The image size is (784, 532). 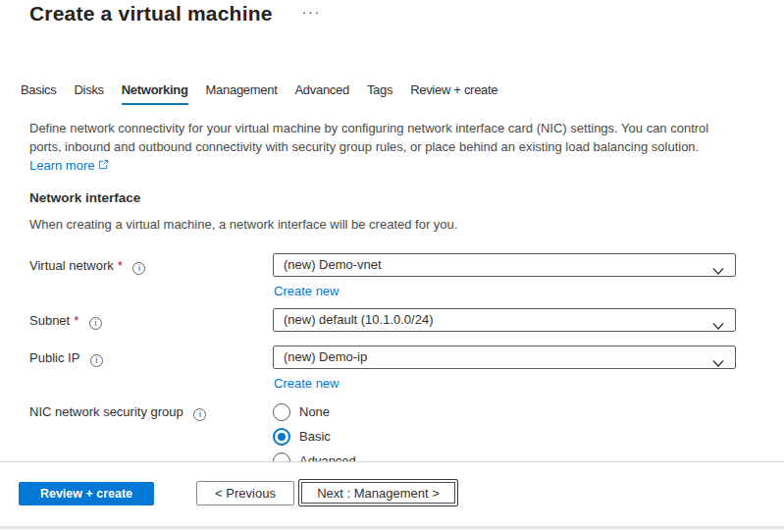 What do you see at coordinates (155, 94) in the screenshot?
I see `tab-networking: Networking` at bounding box center [155, 94].